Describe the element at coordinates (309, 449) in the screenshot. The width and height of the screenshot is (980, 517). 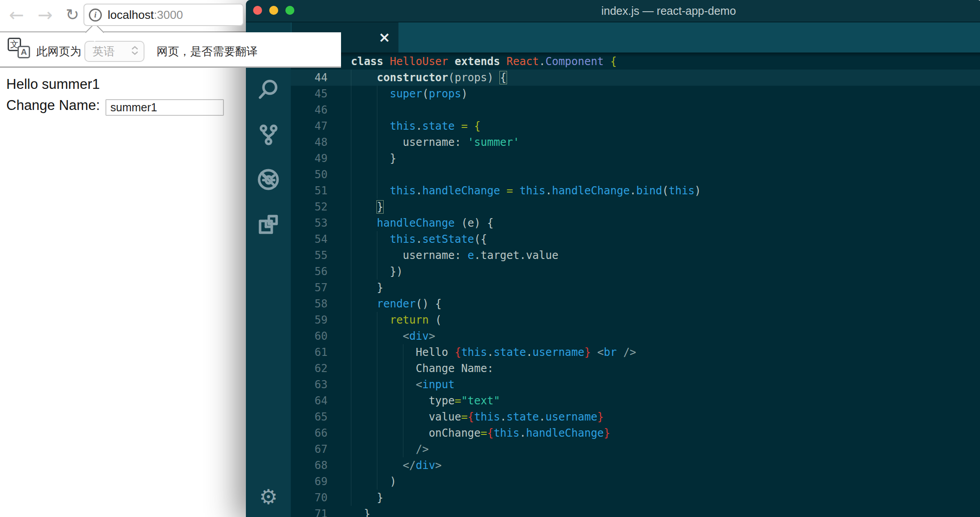
I see `line-number: 67` at that location.